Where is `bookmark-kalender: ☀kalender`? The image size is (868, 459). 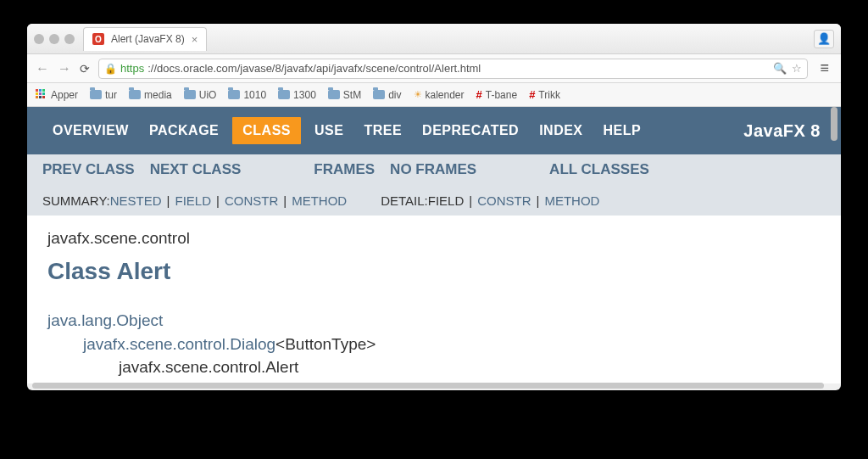
bookmark-kalender: ☀kalender is located at coordinates (439, 95).